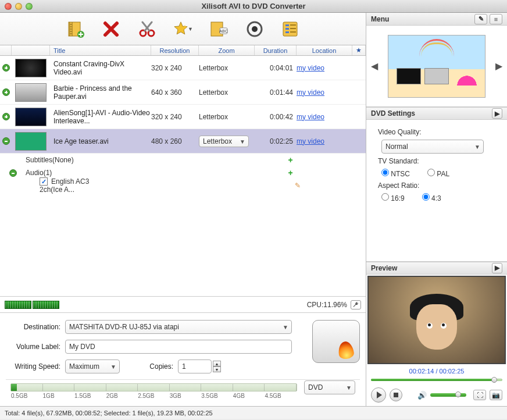 Image resolution: width=507 pixels, height=420 pixels. I want to click on copies-input: 1, so click(195, 366).